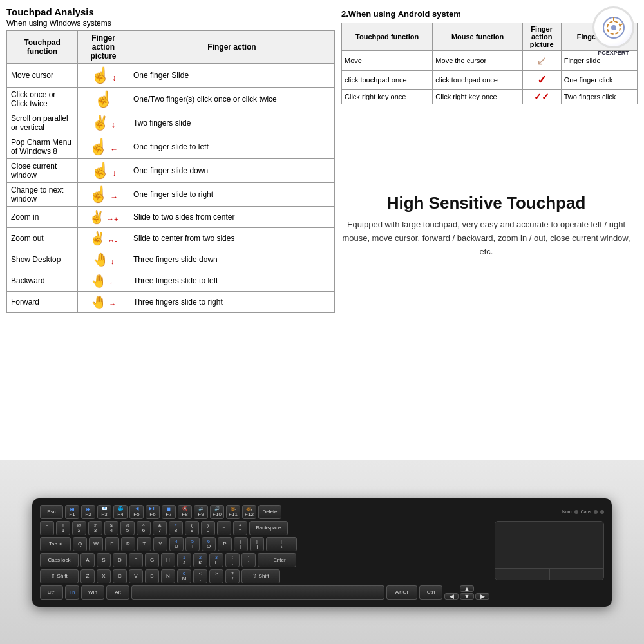 This screenshot has width=644, height=644. What do you see at coordinates (176, 528) in the screenshot?
I see `key-8: *8` at bounding box center [176, 528].